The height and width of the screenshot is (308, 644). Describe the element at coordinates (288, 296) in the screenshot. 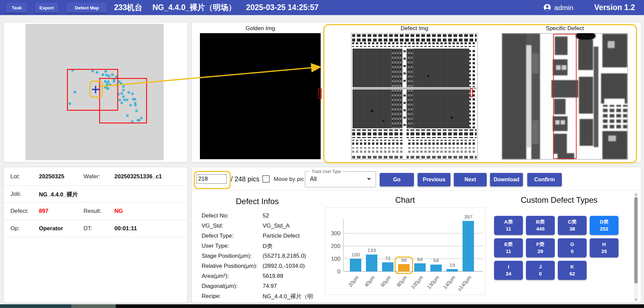

I see `defect-info-value: NG_4.4.0_裸片（明` at that location.